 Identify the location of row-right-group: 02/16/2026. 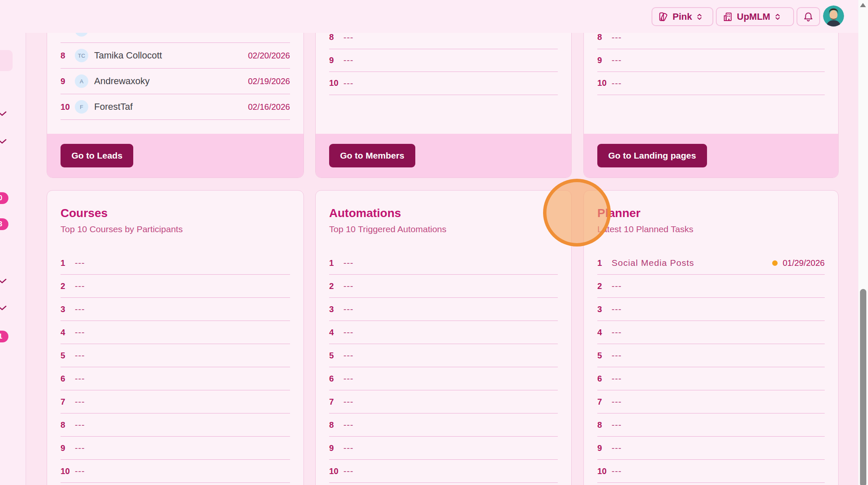
(269, 107).